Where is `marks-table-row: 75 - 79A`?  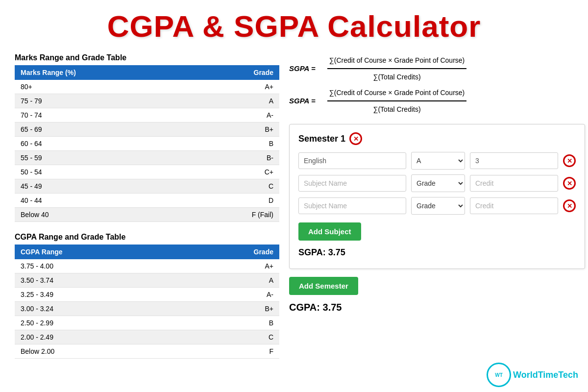
marks-table-row: 75 - 79A is located at coordinates (147, 101).